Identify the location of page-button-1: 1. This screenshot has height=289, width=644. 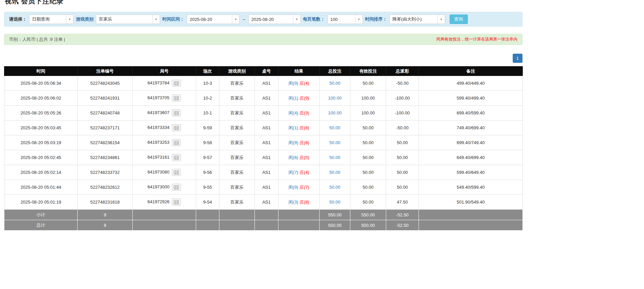
(518, 58).